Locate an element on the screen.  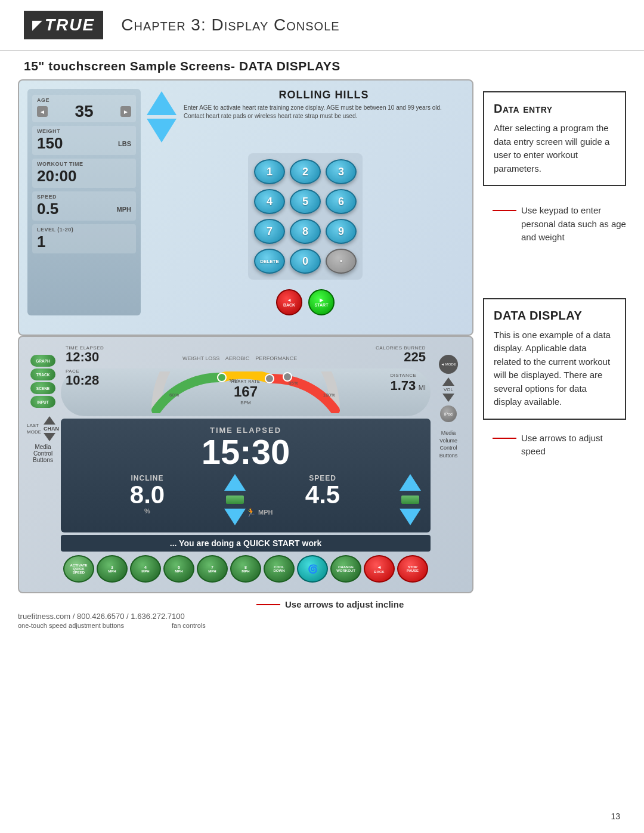
time-elapsed-group: TIME ELAPSED 12:30 is located at coordinates (85, 354).